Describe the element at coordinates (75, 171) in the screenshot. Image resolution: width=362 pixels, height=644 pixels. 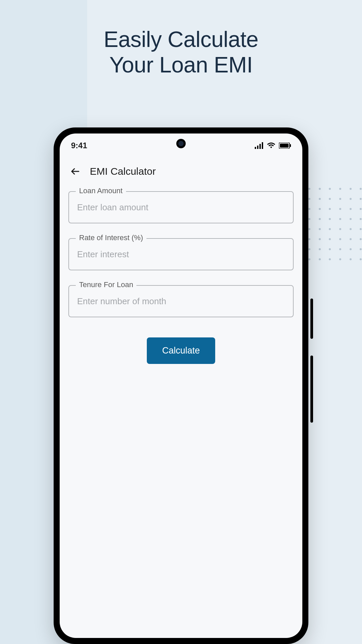
I see `arrow-left-icon` at that location.